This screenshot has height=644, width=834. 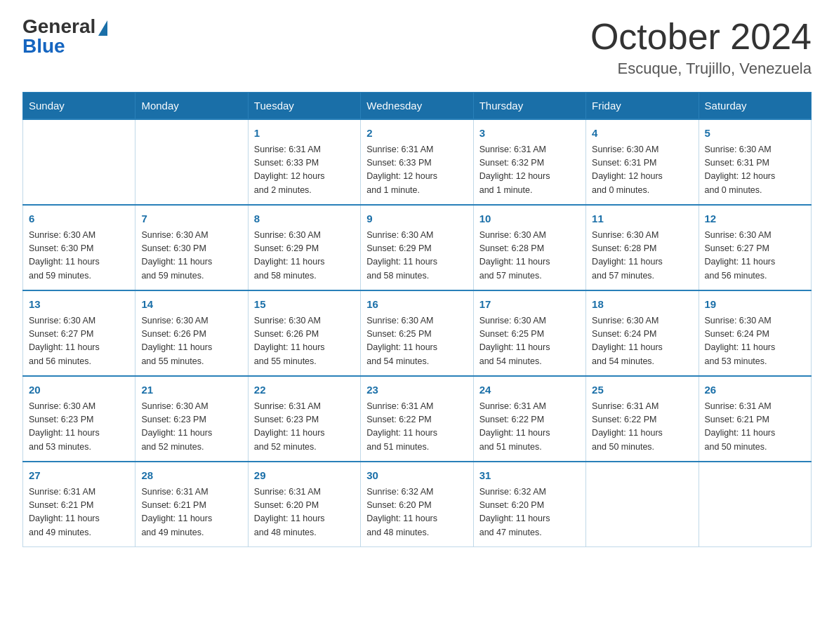 I want to click on calendar-cell: 10Sunrise: 6:30 AM Sunset: 6:28 PM Dayli…, so click(x=529, y=248).